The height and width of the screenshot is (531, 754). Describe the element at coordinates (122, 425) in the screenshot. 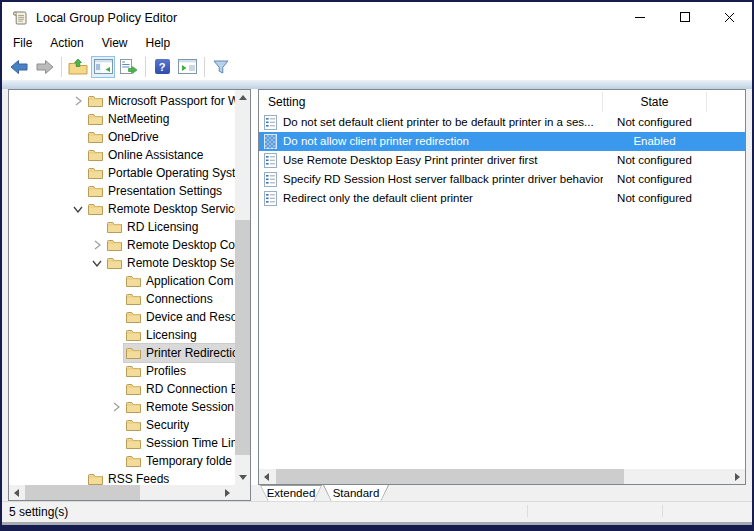

I see `tree-item-security: Security` at that location.